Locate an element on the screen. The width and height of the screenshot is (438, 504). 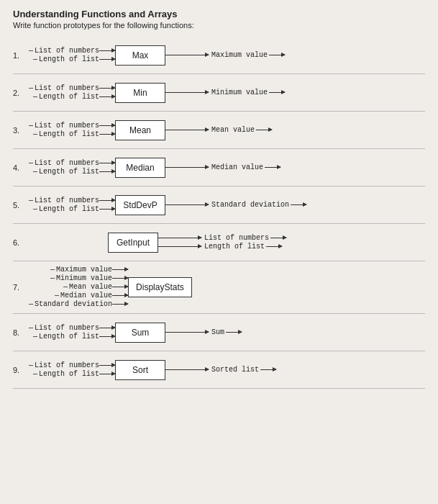
input-line: —Standard deviation is located at coordinates (78, 304).